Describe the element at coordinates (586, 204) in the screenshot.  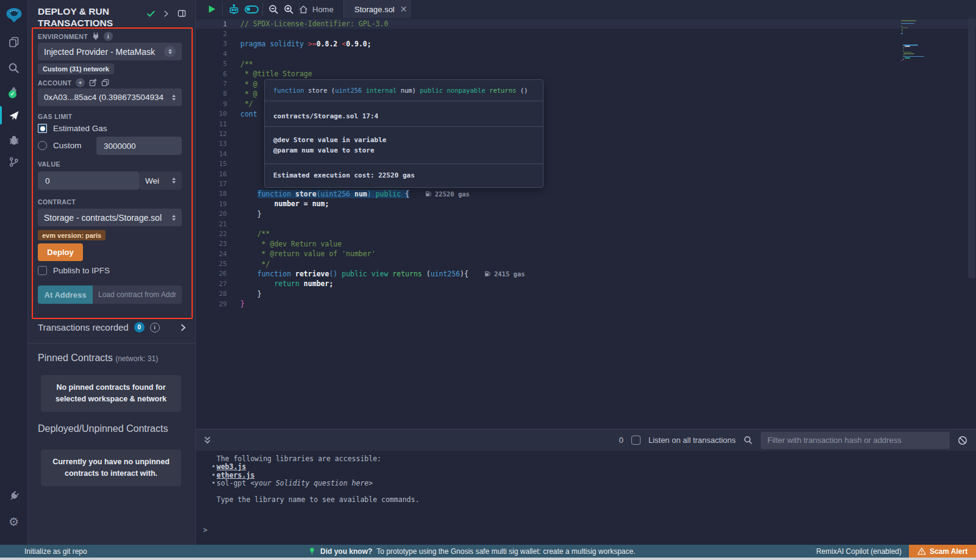
I see `code-line-19: 19 number = num;` at that location.